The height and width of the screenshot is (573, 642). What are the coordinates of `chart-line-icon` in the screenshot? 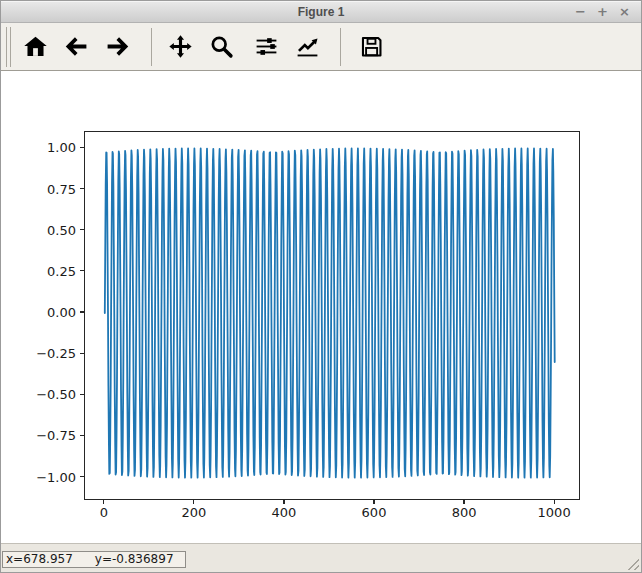 It's located at (308, 46).